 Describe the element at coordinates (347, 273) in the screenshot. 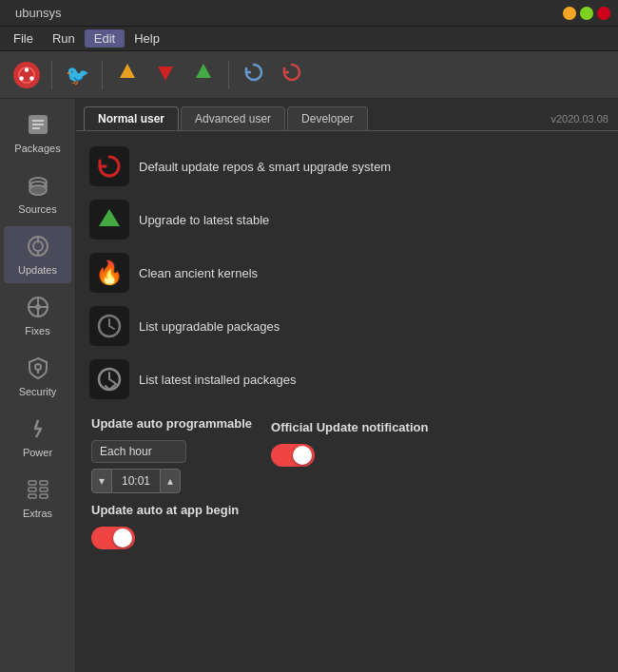

I see `action-row-3: 🔥 Clean ancient kernels` at that location.